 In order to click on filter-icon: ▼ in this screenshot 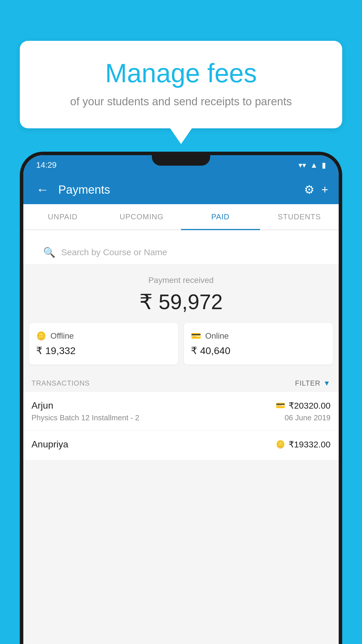, I will do `click(327, 383)`.